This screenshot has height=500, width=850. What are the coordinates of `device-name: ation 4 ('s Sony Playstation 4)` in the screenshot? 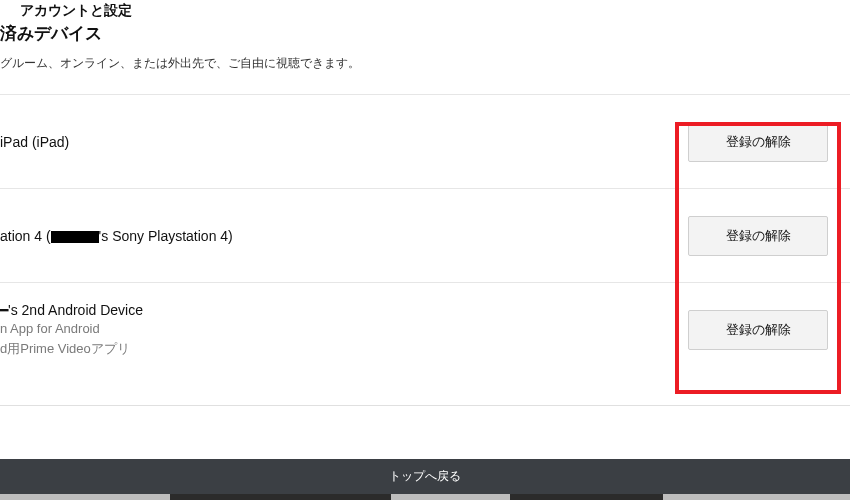 It's located at (116, 236).